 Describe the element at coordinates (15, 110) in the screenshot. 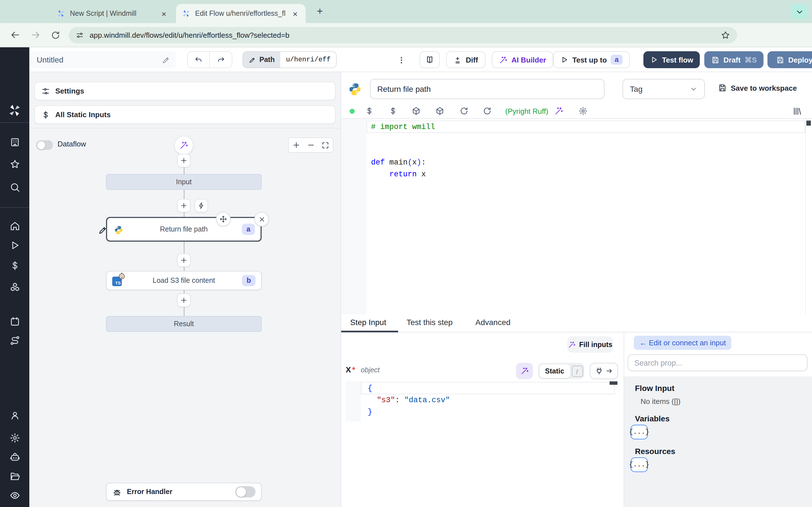

I see `windmill-logo` at that location.